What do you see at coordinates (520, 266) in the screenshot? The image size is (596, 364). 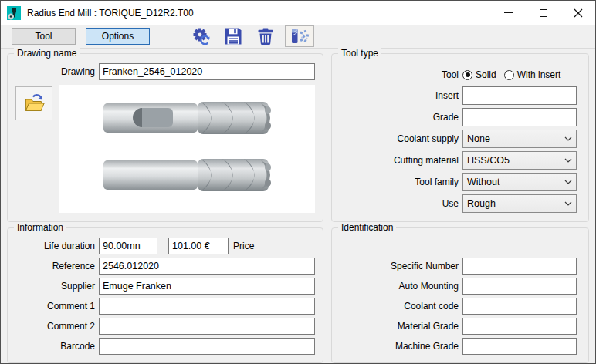 I see `specific-number-input` at bounding box center [520, 266].